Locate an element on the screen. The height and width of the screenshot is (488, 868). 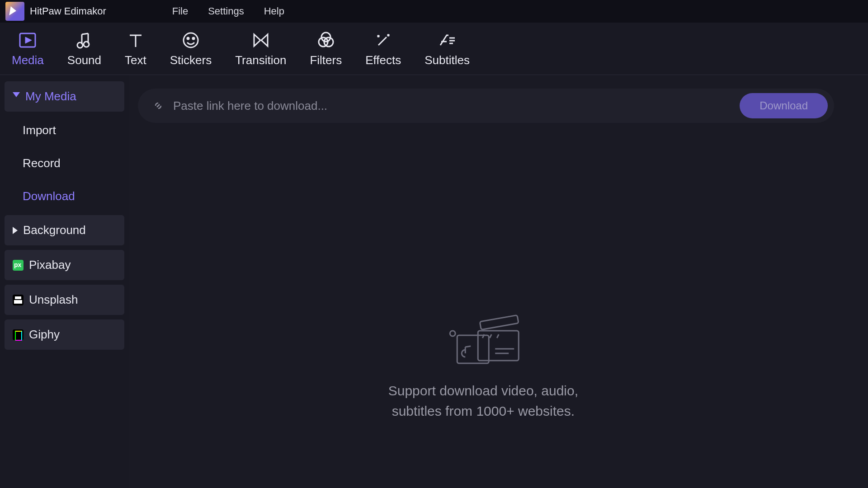
app-title: HitPaw Edimakor is located at coordinates (68, 11).